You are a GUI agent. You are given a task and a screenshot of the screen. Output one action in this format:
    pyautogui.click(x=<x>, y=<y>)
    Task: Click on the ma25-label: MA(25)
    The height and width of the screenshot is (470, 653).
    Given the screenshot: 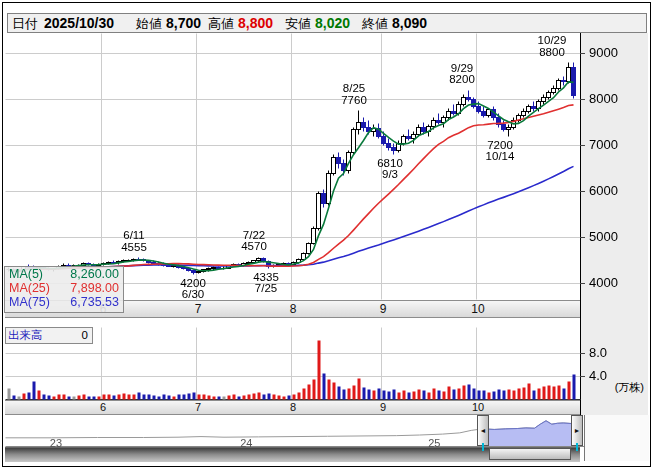 What is the action you would take?
    pyautogui.click(x=30, y=288)
    